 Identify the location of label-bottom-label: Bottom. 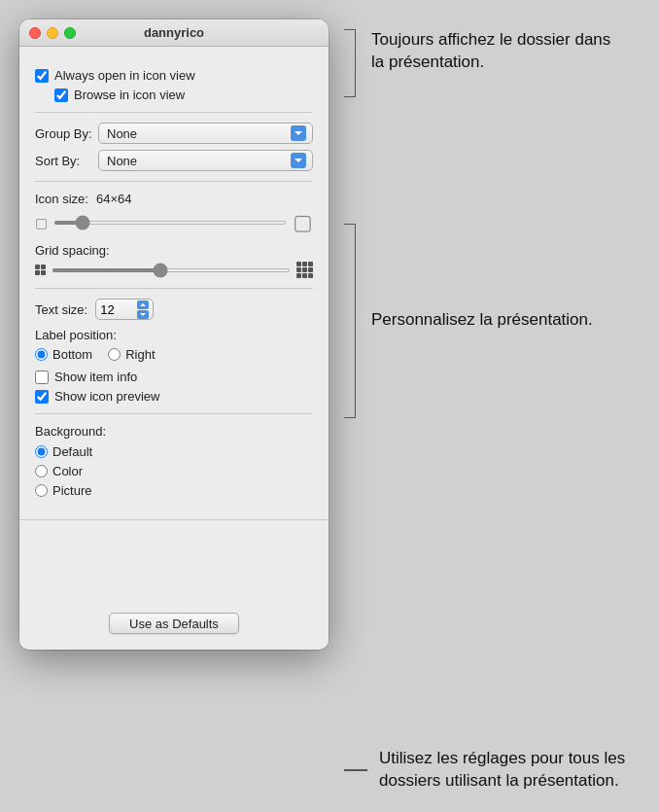
(72, 354).